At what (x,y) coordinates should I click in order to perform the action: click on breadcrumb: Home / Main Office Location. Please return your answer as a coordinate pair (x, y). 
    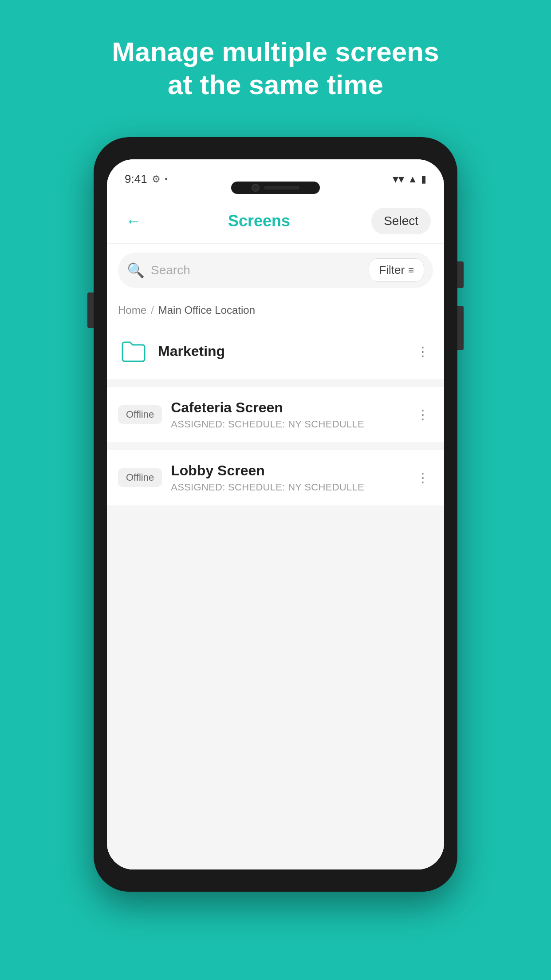
    Looking at the image, I should click on (276, 310).